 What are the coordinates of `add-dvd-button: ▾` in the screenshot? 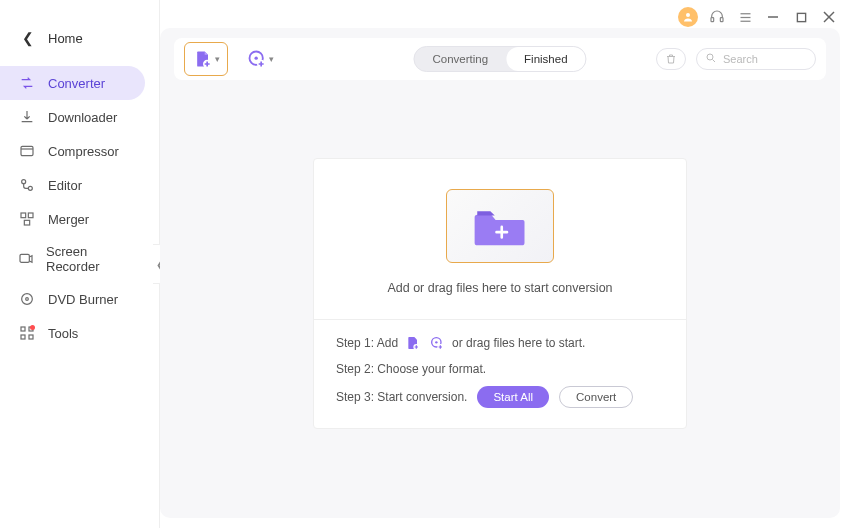 It's located at (260, 59).